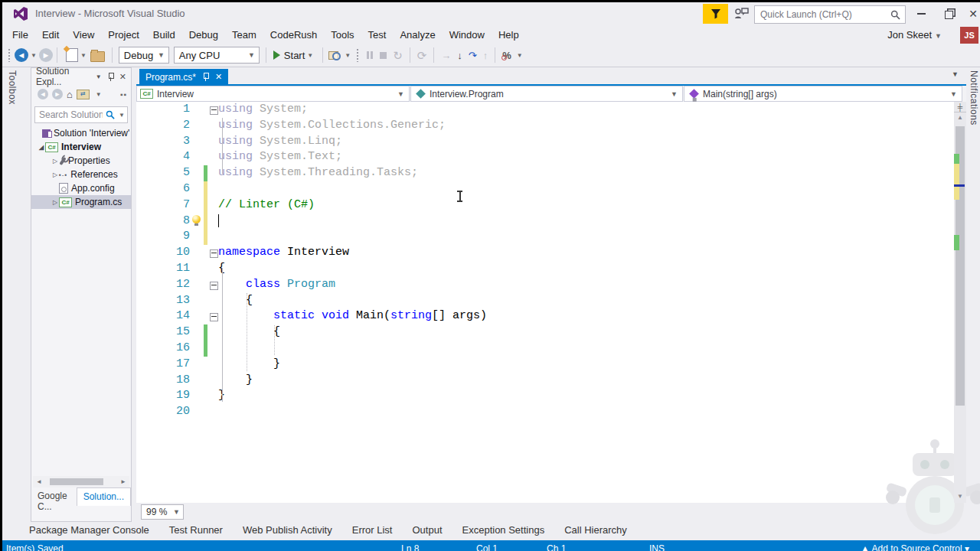  Describe the element at coordinates (99, 77) in the screenshot. I see `chevron-down-icon: ▼` at that location.